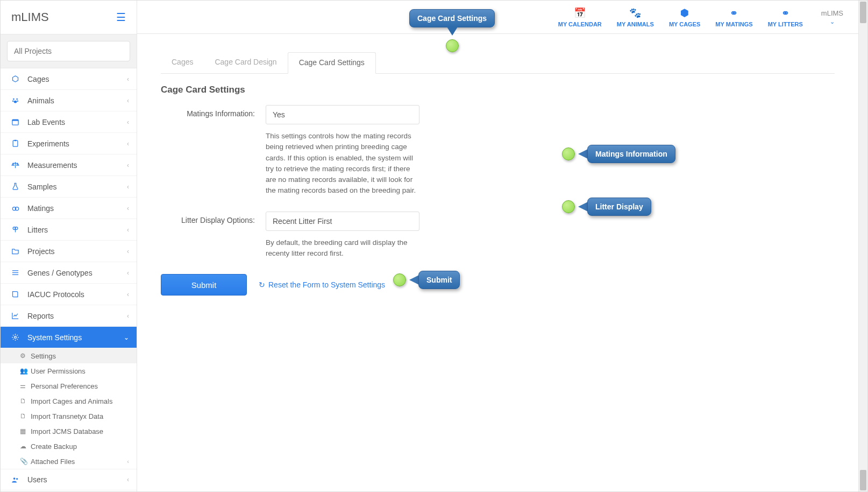  Describe the element at coordinates (60, 273) in the screenshot. I see `sidebar-label: Genes / Genotypes` at that location.